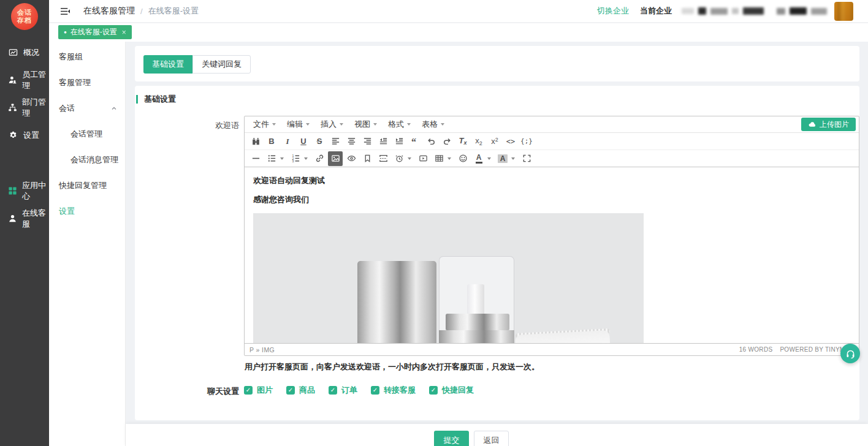 This screenshot has height=446, width=868. What do you see at coordinates (36, 191) in the screenshot?
I see `sidebar-item-label: 应用中心` at bounding box center [36, 191].